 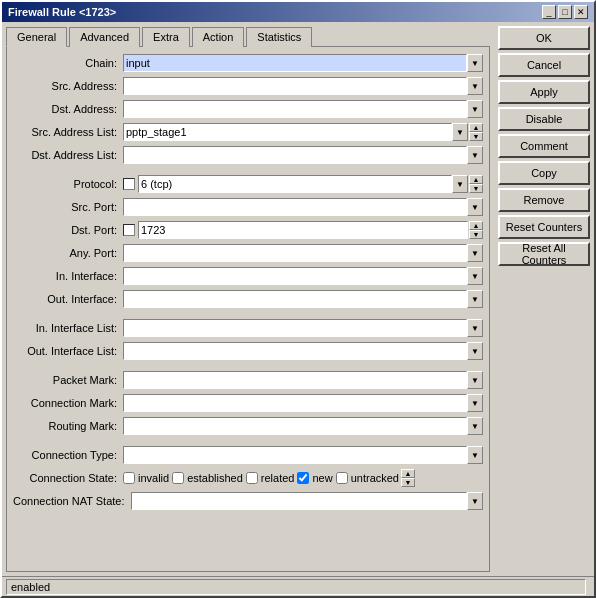 I want to click on protocol-scroll-up: ▲, so click(x=476, y=180).